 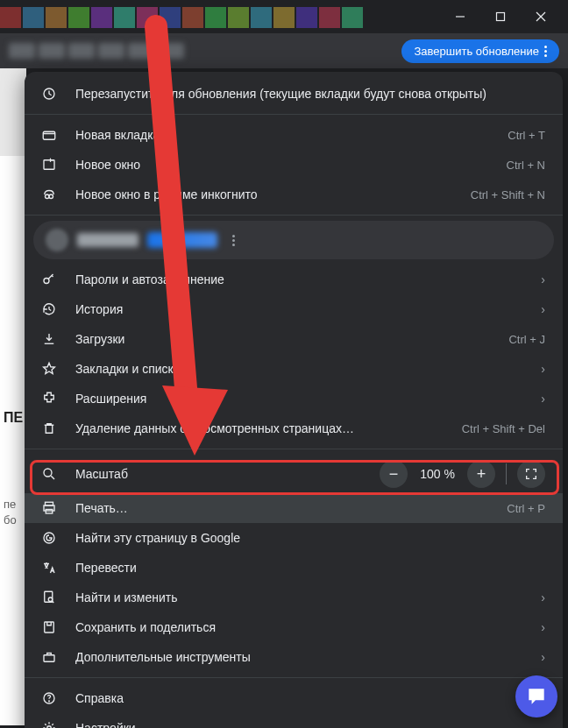 I want to click on menu-item-new-tab: Новая вкладка Ctrl + T, so click(x=294, y=135).